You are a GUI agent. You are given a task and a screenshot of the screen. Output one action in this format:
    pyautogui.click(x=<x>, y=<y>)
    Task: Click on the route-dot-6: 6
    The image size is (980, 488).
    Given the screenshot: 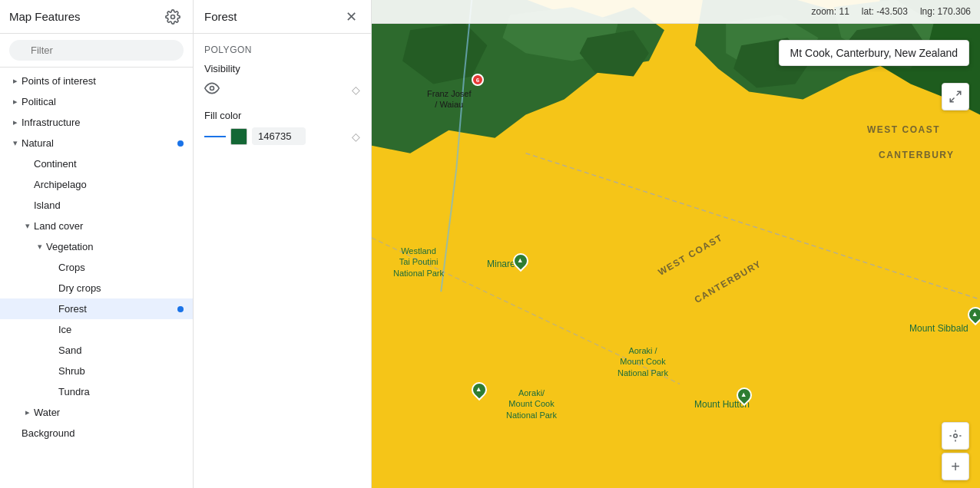 What is the action you would take?
    pyautogui.click(x=478, y=80)
    